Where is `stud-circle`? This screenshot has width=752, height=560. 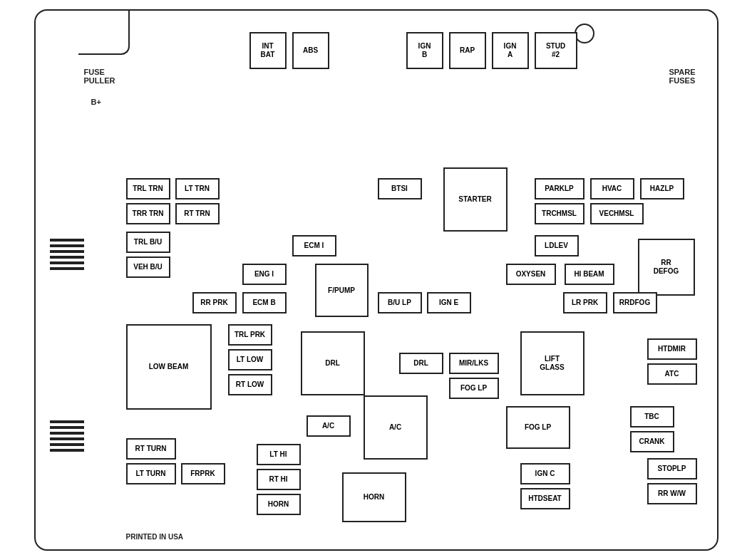 stud-circle is located at coordinates (584, 33).